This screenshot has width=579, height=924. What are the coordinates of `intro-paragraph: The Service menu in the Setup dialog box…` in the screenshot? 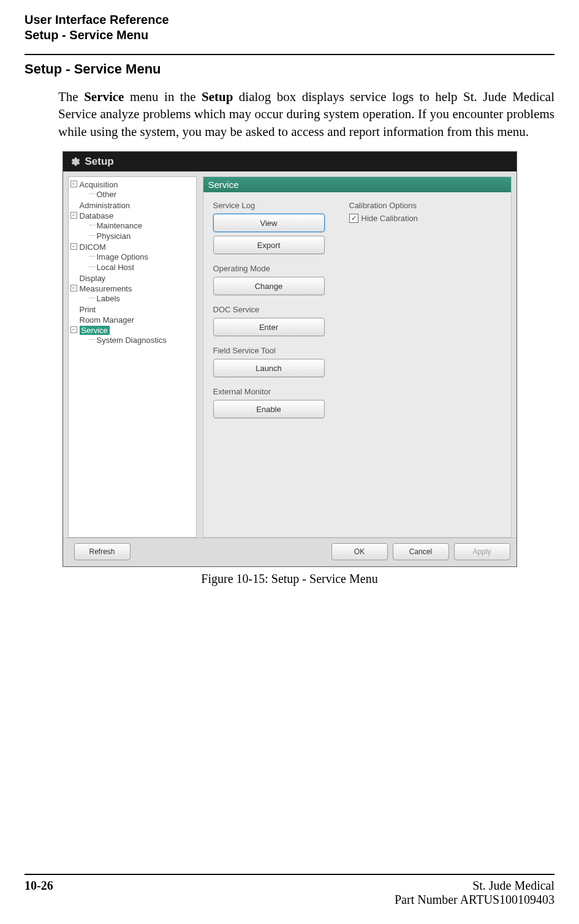 It's located at (306, 114).